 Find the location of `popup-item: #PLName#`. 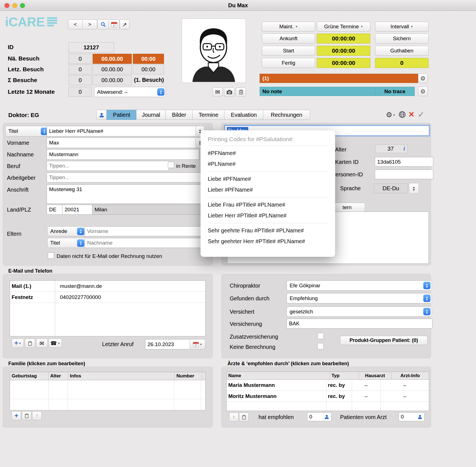

popup-item: #PLName# is located at coordinates (268, 164).